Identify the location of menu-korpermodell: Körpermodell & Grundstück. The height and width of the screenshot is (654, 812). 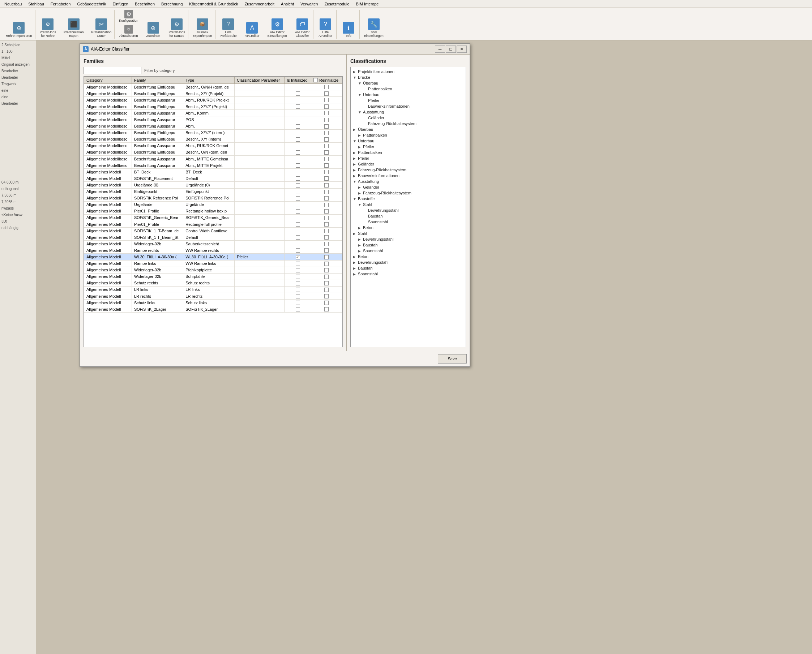
(213, 4).